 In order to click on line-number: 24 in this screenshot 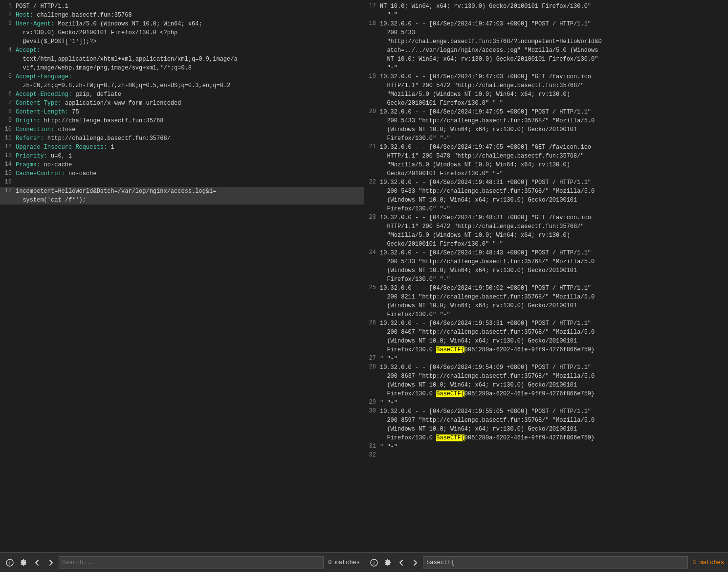, I will do `click(373, 252)`.